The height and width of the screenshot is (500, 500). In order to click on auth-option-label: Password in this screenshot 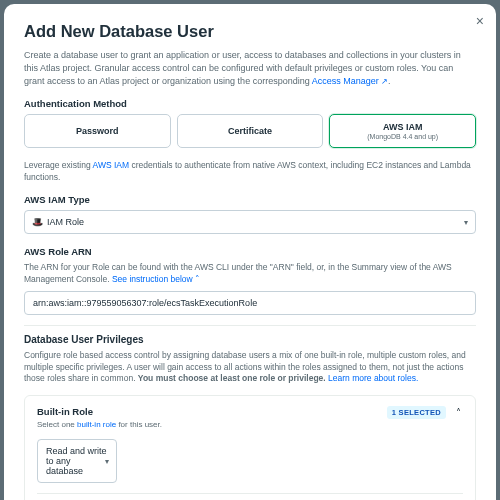, I will do `click(98, 131)`.